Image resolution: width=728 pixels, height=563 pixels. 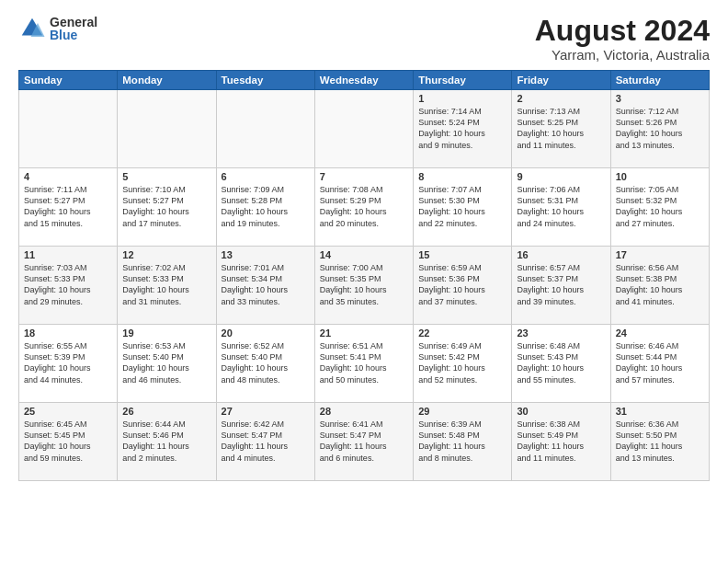 What do you see at coordinates (561, 98) in the screenshot?
I see `day-number: 2` at bounding box center [561, 98].